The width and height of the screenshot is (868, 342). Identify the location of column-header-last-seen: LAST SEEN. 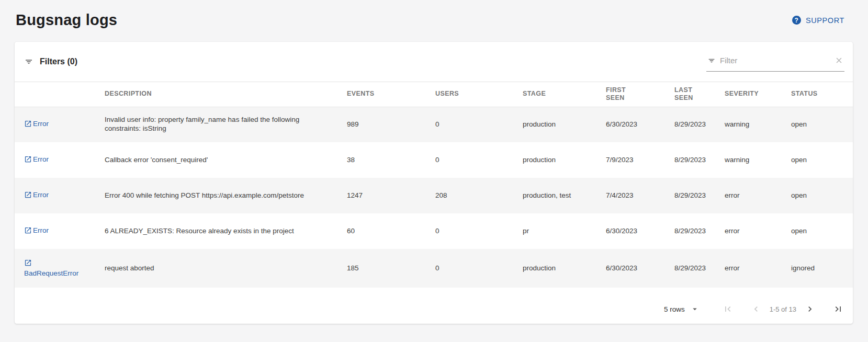
(700, 94).